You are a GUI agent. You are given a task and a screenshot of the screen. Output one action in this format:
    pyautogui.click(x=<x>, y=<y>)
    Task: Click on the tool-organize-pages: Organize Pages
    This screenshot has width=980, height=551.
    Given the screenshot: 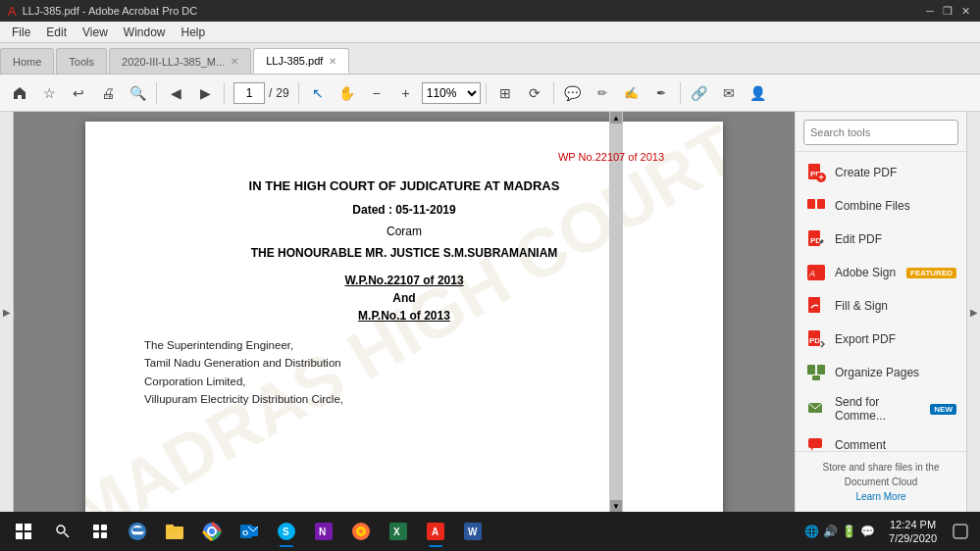 What is the action you would take?
    pyautogui.click(x=881, y=373)
    